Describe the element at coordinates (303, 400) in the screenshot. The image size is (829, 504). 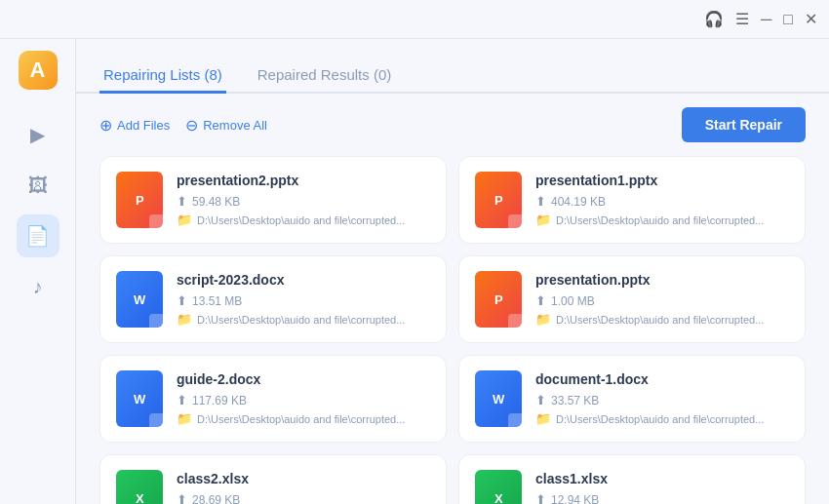
I see `file-size: ⬆ 117.69 KB` at that location.